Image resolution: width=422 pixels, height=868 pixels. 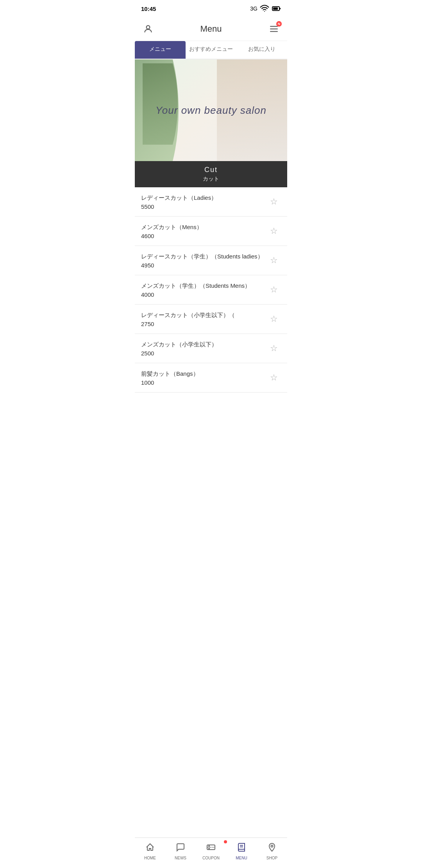 I want to click on menu-item-ladies-cut: レディースカット（Ladies） 5500 ☆, so click(x=211, y=202).